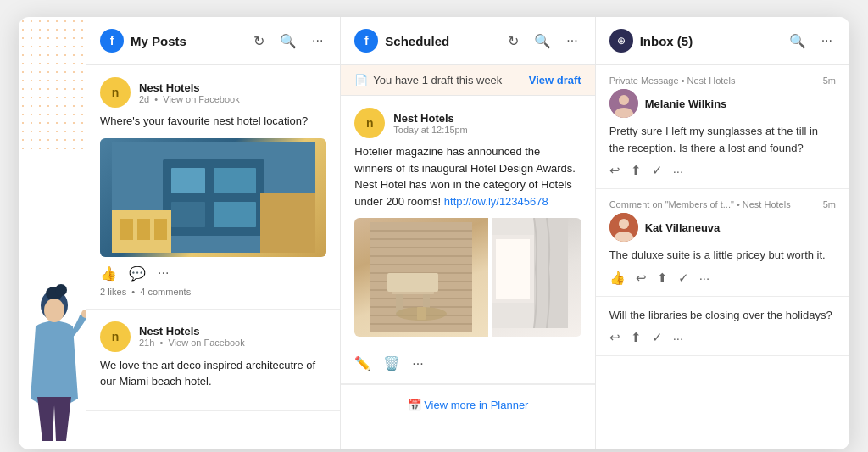  Describe the element at coordinates (722, 103) in the screenshot. I see `inbox-item-header: Melanie Wilkins` at that location.